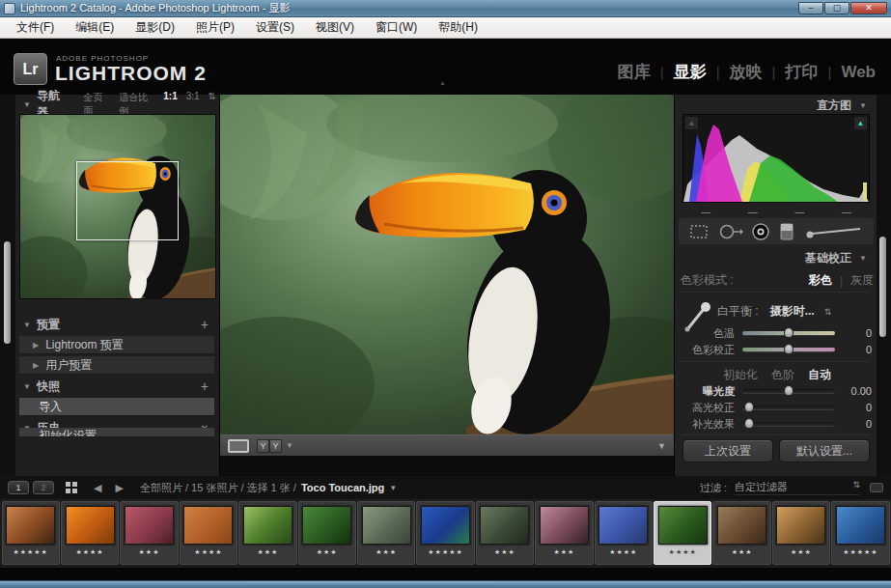 Image resolution: width=891 pixels, height=588 pixels. What do you see at coordinates (857, 391) in the screenshot?
I see `exposure-value: 0.00` at bounding box center [857, 391].